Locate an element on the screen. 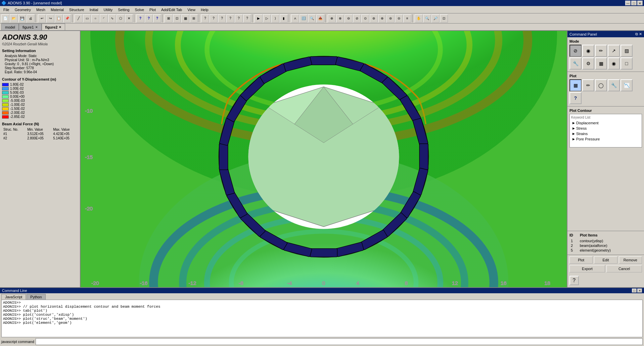 The image size is (644, 346). plot-item-1: 1 contour(ydisp) is located at coordinates (606, 241).